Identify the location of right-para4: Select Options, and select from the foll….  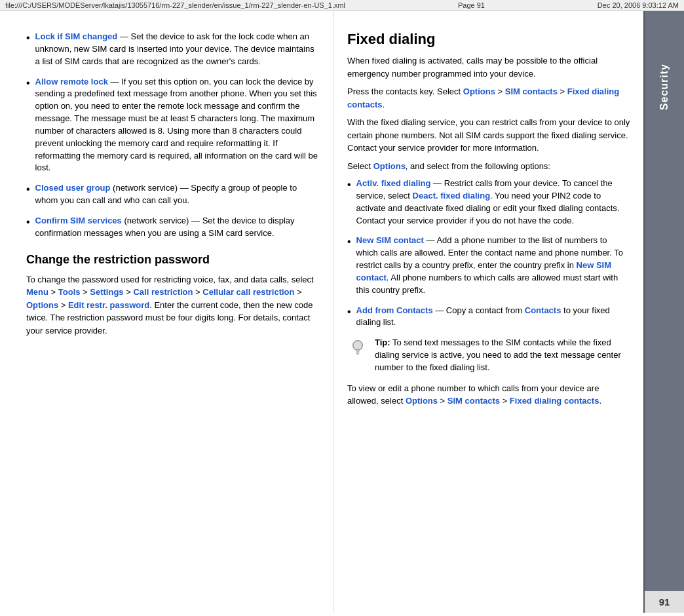
(489, 166).